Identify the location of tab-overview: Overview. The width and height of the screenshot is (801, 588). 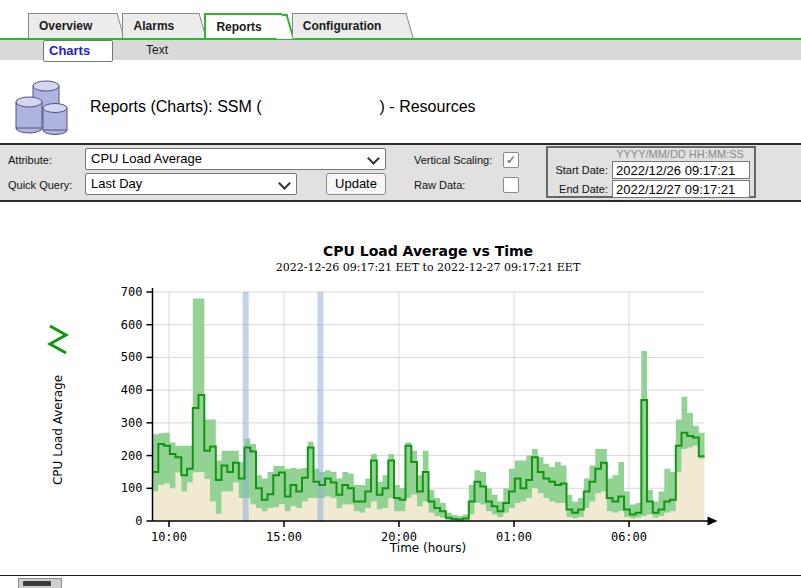
(70, 26).